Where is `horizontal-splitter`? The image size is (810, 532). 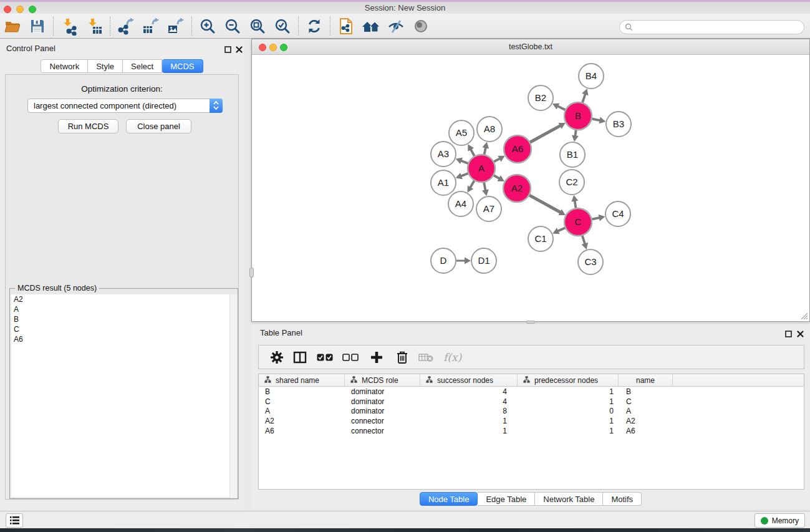 horizontal-splitter is located at coordinates (531, 322).